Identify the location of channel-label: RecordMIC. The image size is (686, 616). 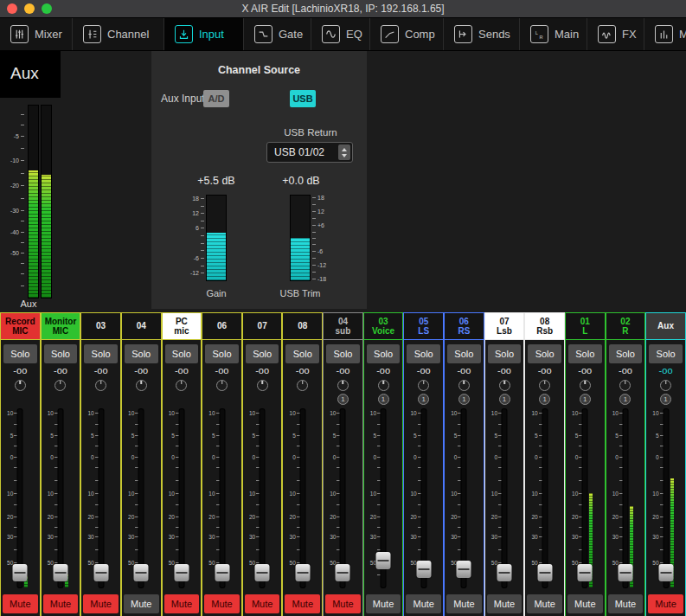
(21, 327).